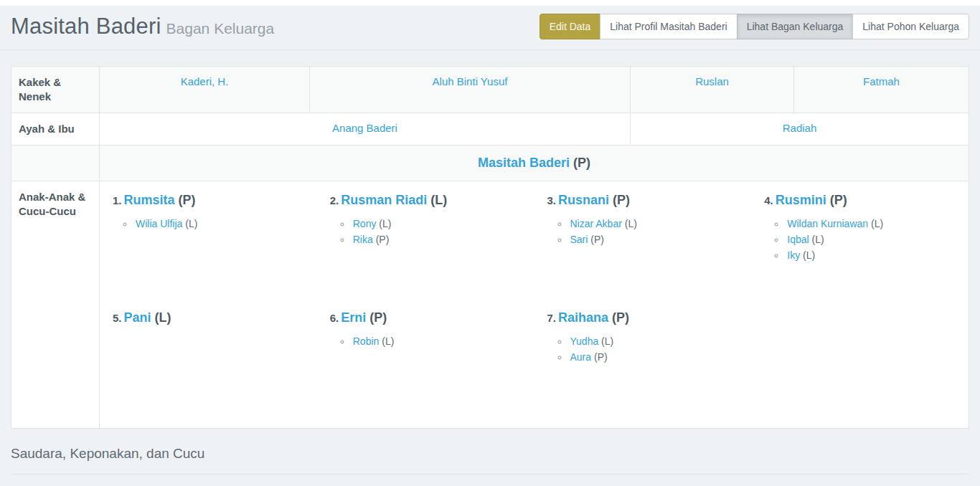 The image size is (980, 486). What do you see at coordinates (439, 224) in the screenshot?
I see `grandchild-item: Rony (L)` at bounding box center [439, 224].